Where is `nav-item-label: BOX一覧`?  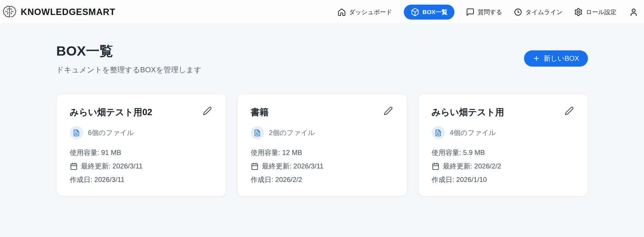
nav-item-label: BOX一覧 is located at coordinates (435, 12).